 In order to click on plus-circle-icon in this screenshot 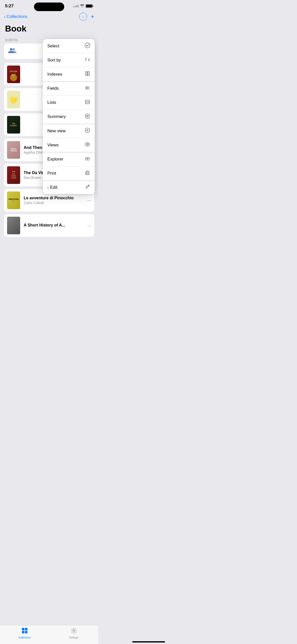, I will do `click(87, 131)`.